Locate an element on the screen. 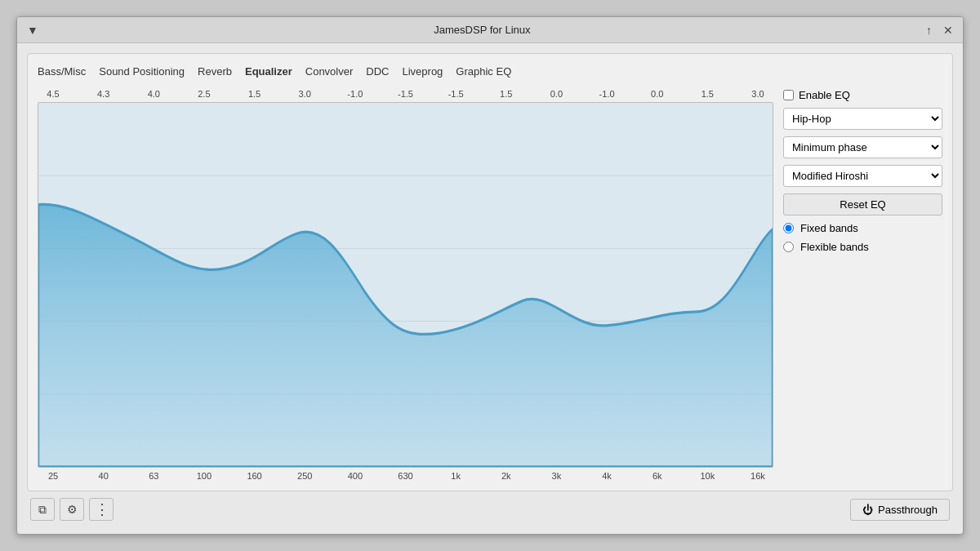 The image size is (980, 551). db-label-12: 0.0 is located at coordinates (657, 94).